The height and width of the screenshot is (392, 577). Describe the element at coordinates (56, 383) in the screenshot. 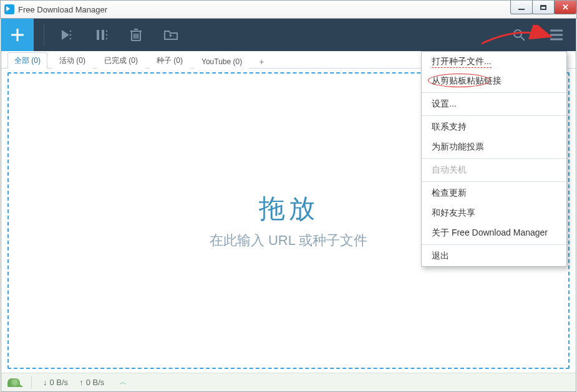

I see `download-speed: 0 B/s` at that location.